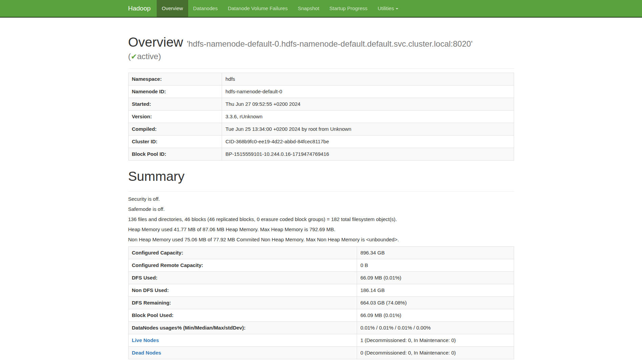  What do you see at coordinates (321, 129) in the screenshot?
I see `table-row: Compiled: Tue Jun 25 13:34:00 +0200 2024…` at bounding box center [321, 129].